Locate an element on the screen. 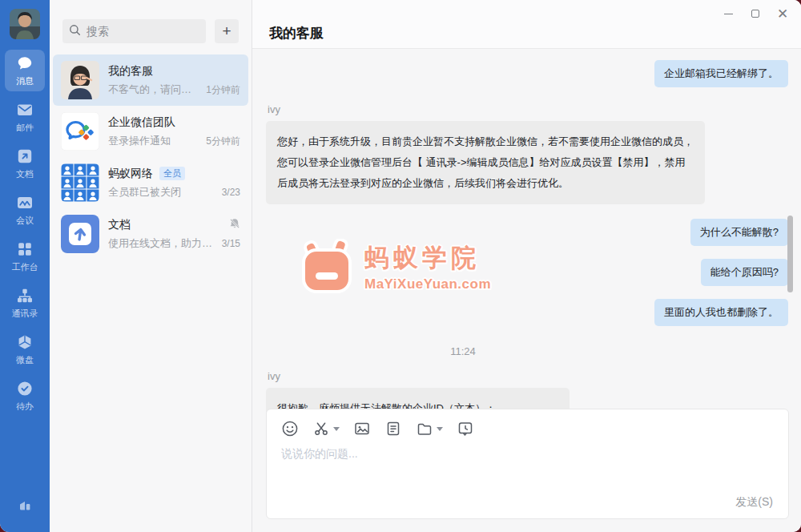  chat-history-button is located at coordinates (465, 429).